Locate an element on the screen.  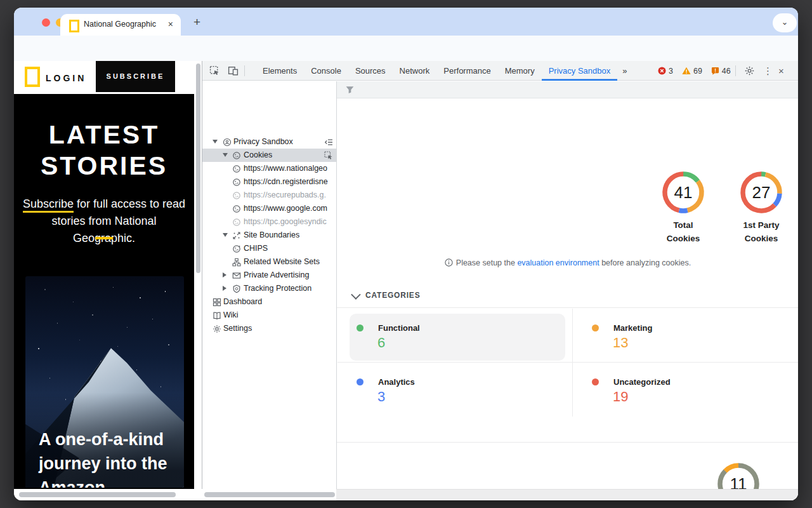
category-count: 13 is located at coordinates (620, 343).